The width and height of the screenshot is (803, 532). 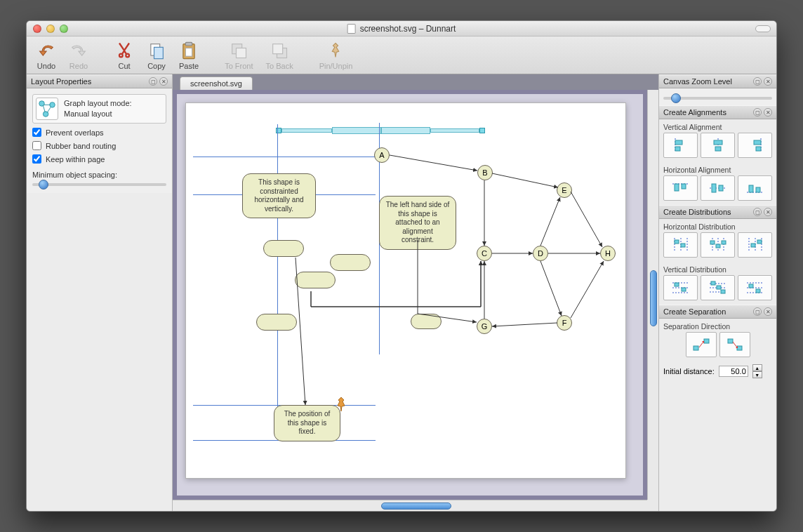 I want to click on cut-label: Cut, so click(x=124, y=66).